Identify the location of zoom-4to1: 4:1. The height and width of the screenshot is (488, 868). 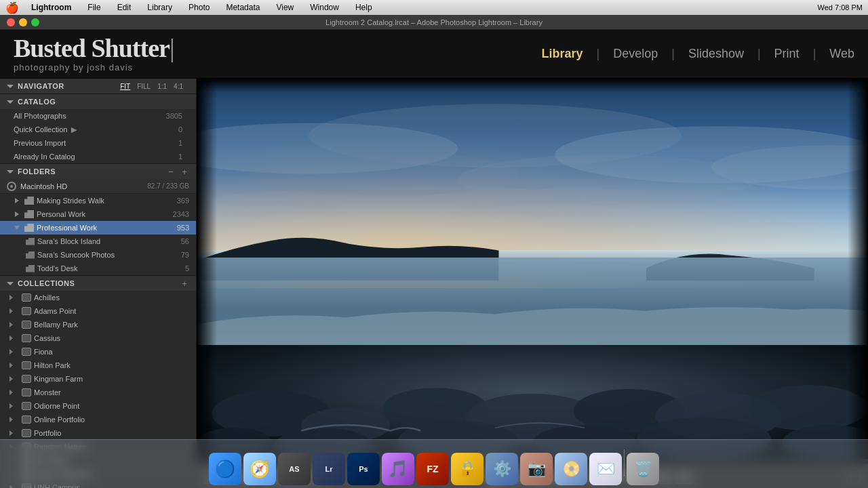
(178, 87).